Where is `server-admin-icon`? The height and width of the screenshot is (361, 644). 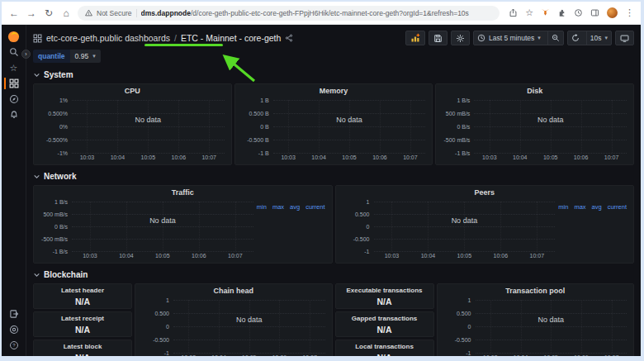 server-admin-icon is located at coordinates (13, 330).